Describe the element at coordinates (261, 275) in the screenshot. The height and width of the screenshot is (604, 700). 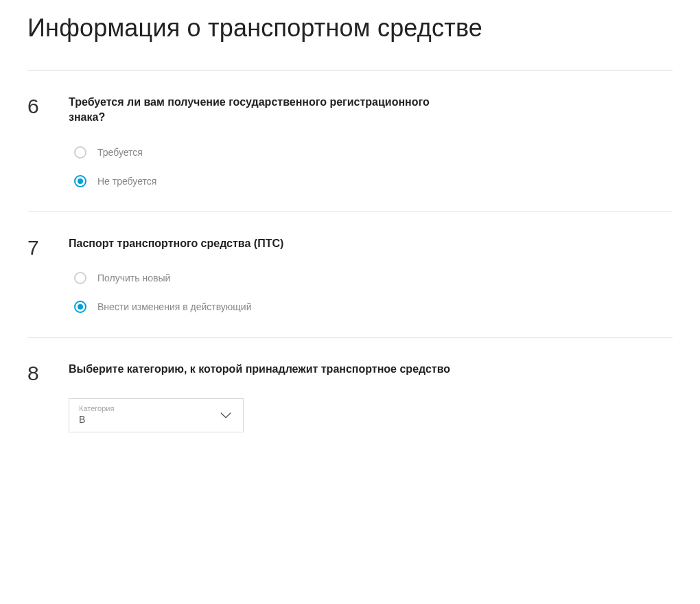
I see `question-content: Паспорт транспортного средства (ПТС) Пол…` at that location.